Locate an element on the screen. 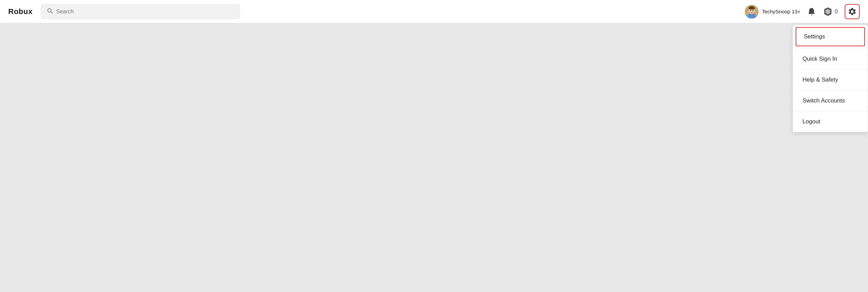  search-input is located at coordinates (145, 12).